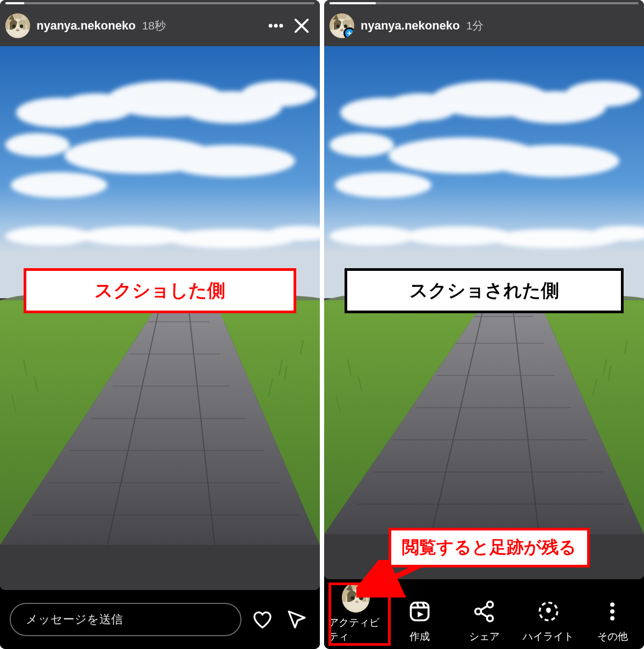 Image resolution: width=644 pixels, height=649 pixels. What do you see at coordinates (160, 26) in the screenshot?
I see `story-header-left: nyanya.nekoneko 18秒` at bounding box center [160, 26].